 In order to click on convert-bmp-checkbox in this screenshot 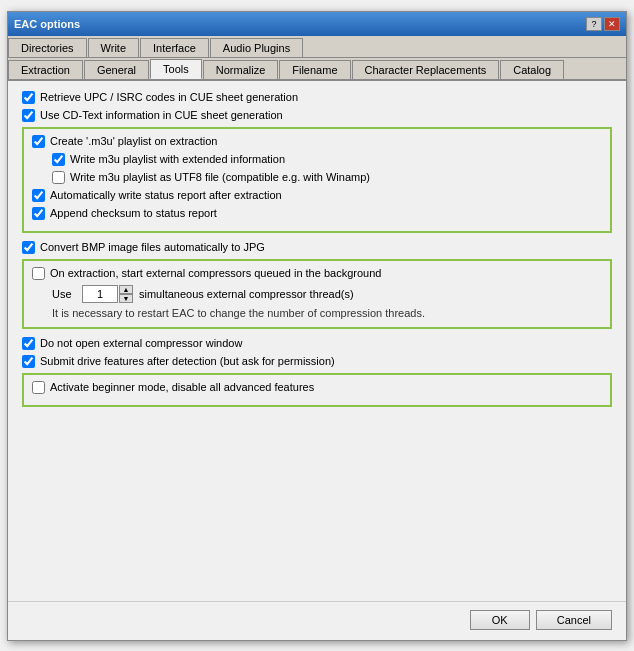, I will do `click(28, 248)`.